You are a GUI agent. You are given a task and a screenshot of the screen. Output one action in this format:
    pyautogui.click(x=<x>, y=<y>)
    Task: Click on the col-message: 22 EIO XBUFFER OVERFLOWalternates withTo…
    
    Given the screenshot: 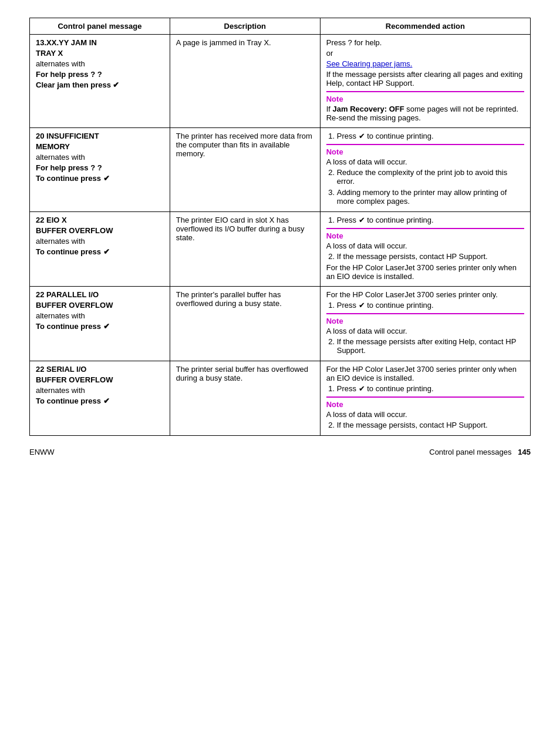 What is the action you would take?
    pyautogui.click(x=100, y=249)
    